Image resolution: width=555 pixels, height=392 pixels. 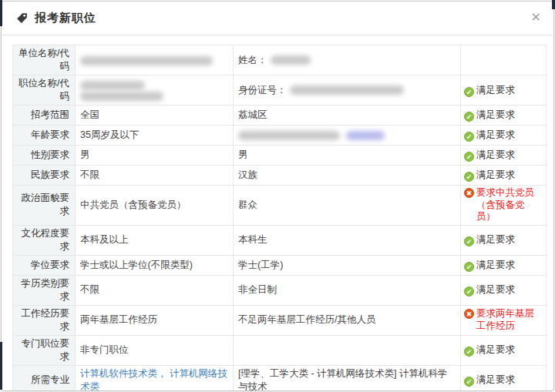 What do you see at coordinates (45, 156) in the screenshot?
I see `row-label: 性别要求` at bounding box center [45, 156].